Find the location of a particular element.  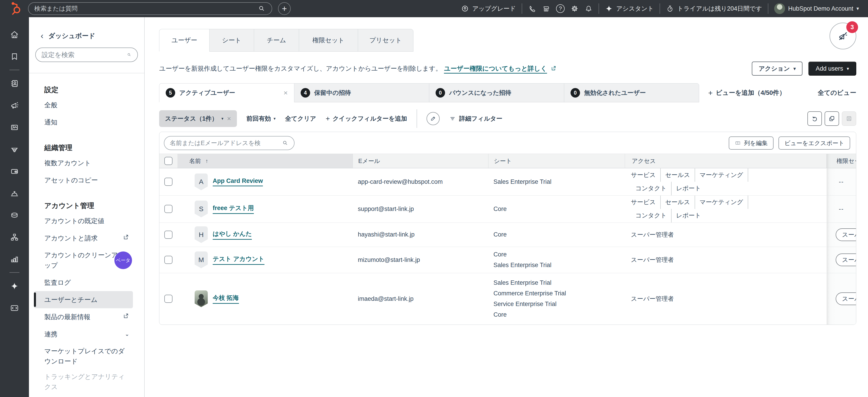

actions-dropdown-button: アクション▾ is located at coordinates (777, 69).